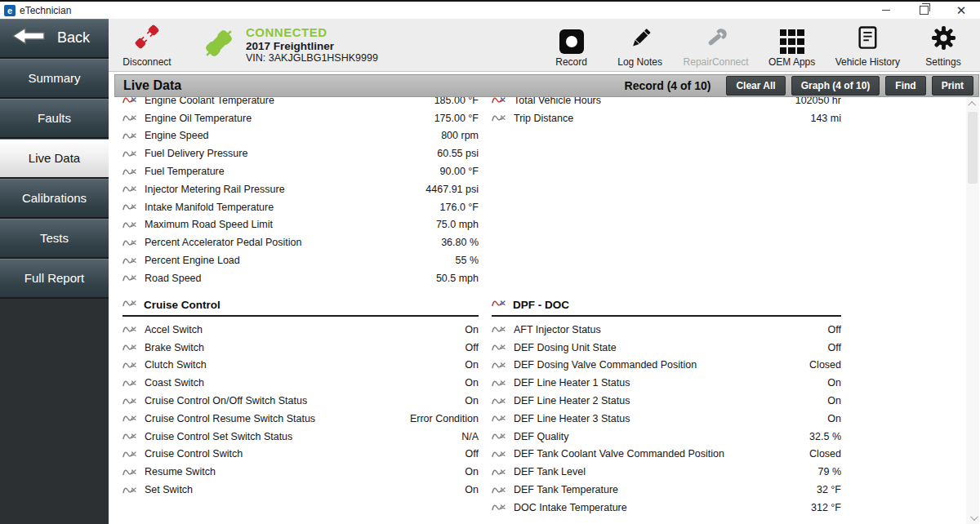 The width and height of the screenshot is (980, 524). What do you see at coordinates (973, 517) in the screenshot?
I see `scroll-down-icon` at bounding box center [973, 517].